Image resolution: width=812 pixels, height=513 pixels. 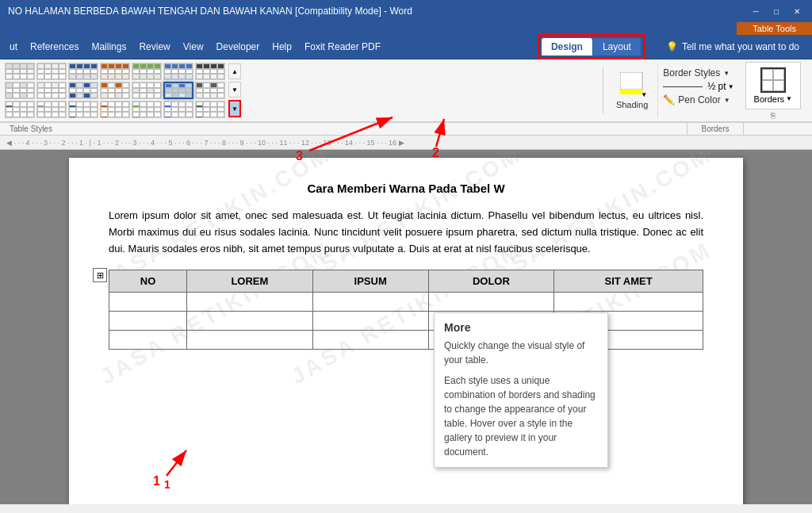 I want to click on table-style-gallery, so click(x=115, y=90).